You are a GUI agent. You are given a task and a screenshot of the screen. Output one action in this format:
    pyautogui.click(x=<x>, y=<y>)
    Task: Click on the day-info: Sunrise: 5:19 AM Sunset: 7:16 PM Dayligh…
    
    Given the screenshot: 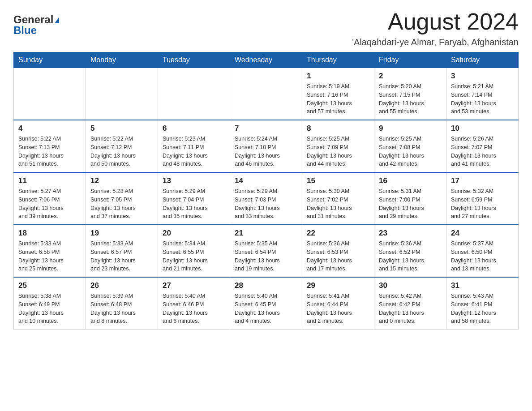 What is the action you would take?
    pyautogui.click(x=338, y=99)
    